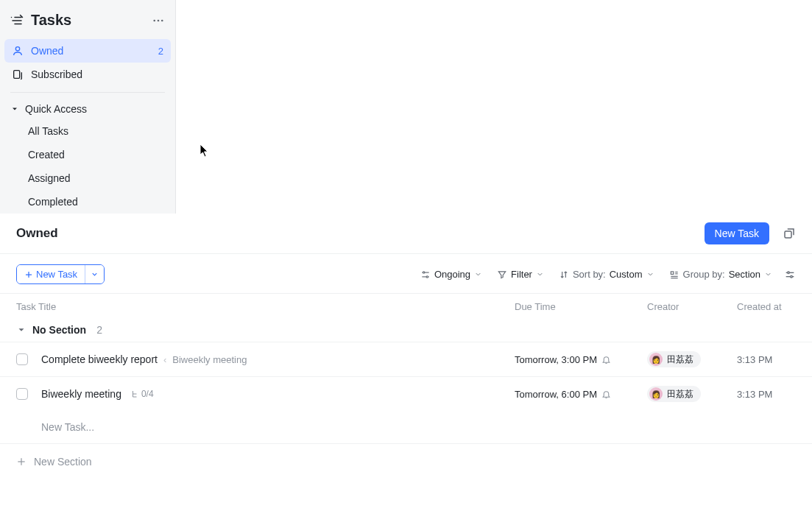 The height and width of the screenshot is (525, 812). I want to click on sidebar: Tasks Owned 2 Subscribed Quick Access Al…, so click(88, 107).